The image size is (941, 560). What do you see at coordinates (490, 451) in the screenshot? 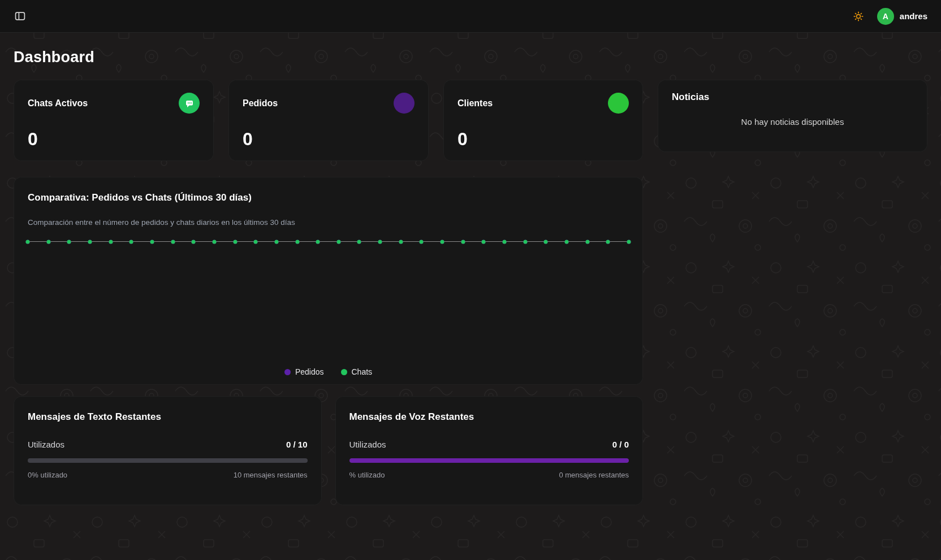
I see `voz-restantes-card: Mensajes de Voz Restantes Utilizados 0 /…` at bounding box center [490, 451].